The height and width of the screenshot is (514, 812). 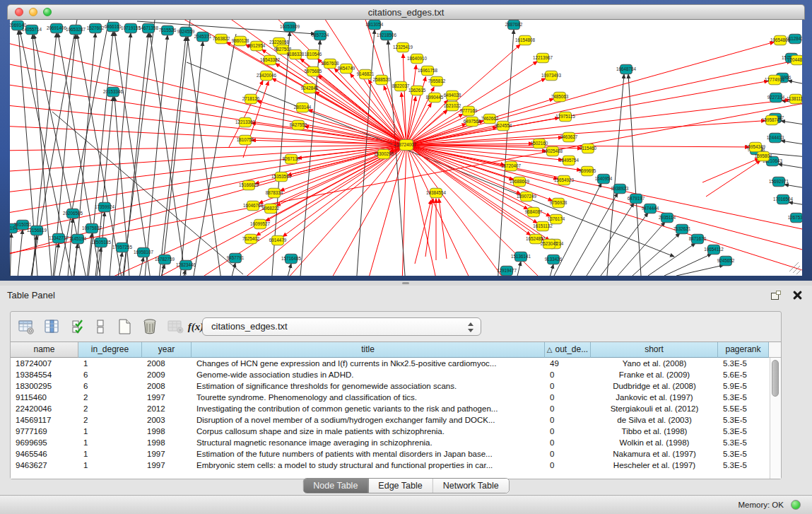 What do you see at coordinates (78, 239) in the screenshot?
I see `graph-node: 1145194` at bounding box center [78, 239].